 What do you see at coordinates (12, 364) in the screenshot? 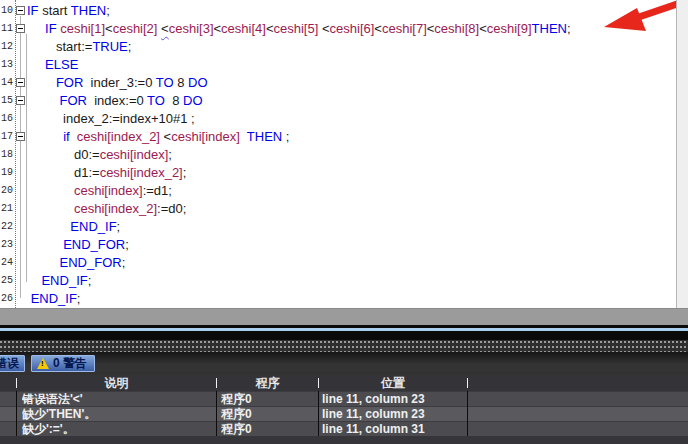
I see `errors-filter-button: 错误` at bounding box center [12, 364].